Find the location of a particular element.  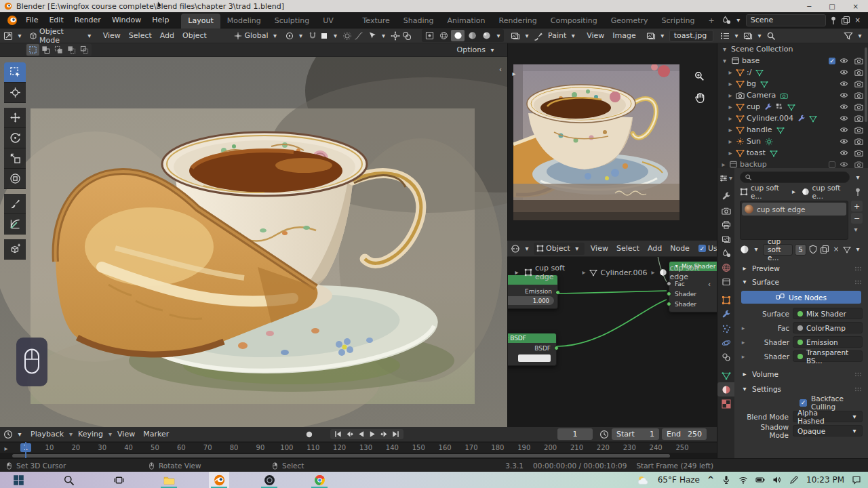

playhead is located at coordinates (26, 450).